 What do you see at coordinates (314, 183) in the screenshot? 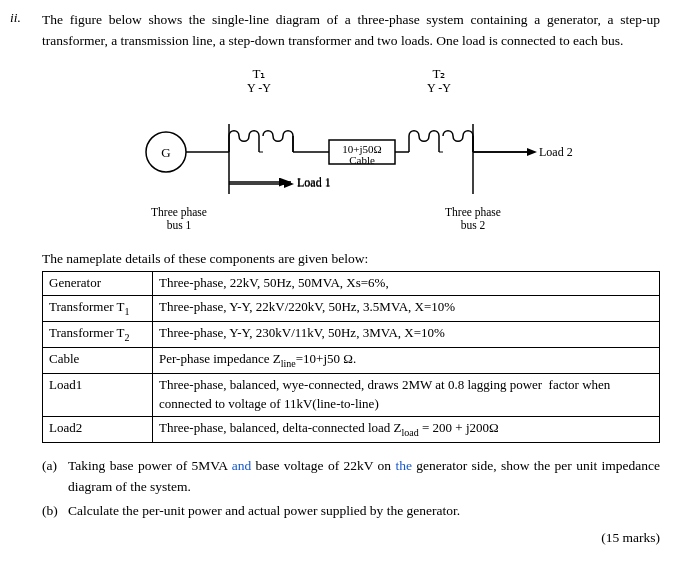
I see `load1-text: Load 1` at bounding box center [314, 183].